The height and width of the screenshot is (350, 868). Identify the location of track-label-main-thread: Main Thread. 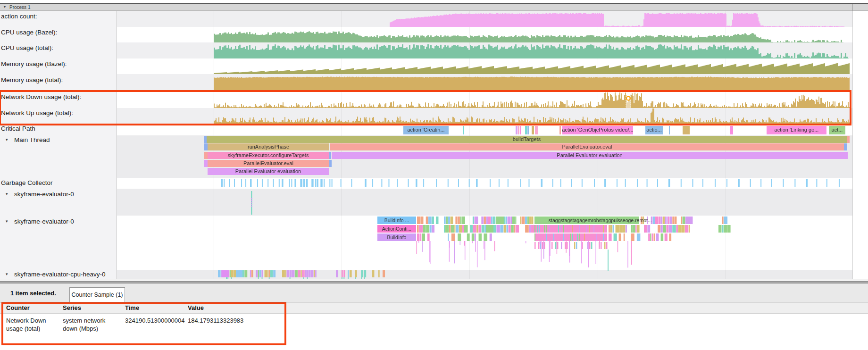
(32, 140).